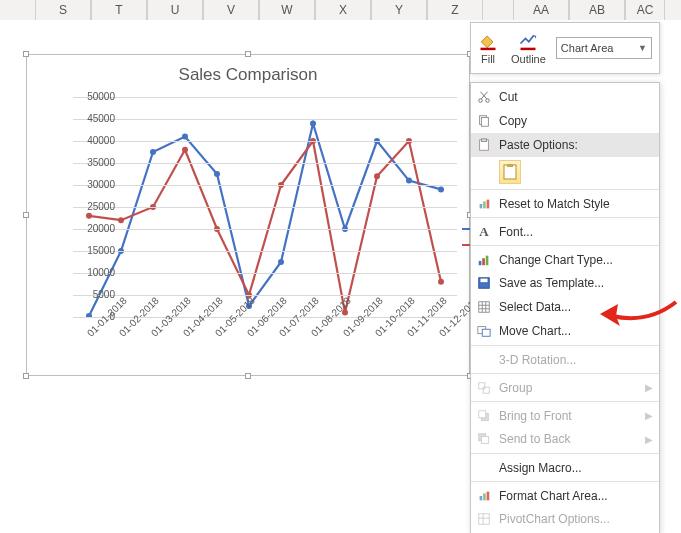 The width and height of the screenshot is (681, 533). I want to click on menu-save-template: Save as Template..., so click(565, 283).